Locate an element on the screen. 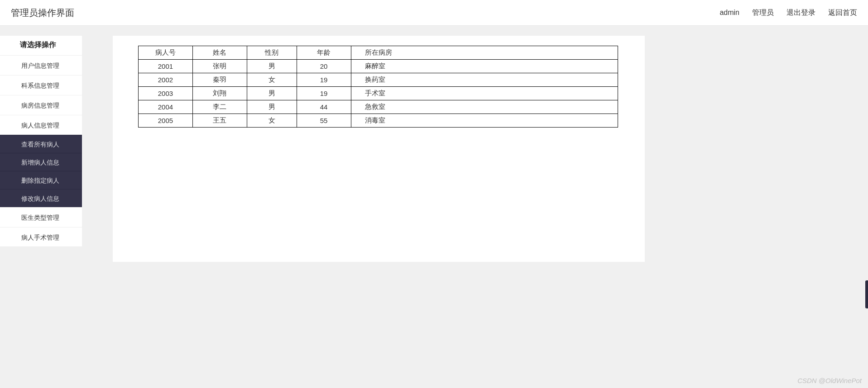 The height and width of the screenshot is (388, 868). patients-table: 病人号 姓名 性别 年龄 所在病房 2001张明男20麻醉室2002秦羽女19换… is located at coordinates (378, 87).